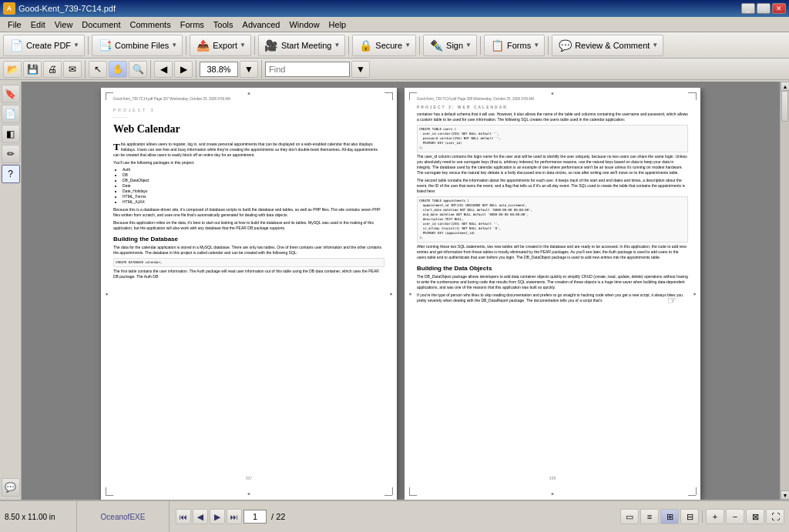  Describe the element at coordinates (612, 45) in the screenshot. I see `review-comment-label: Review & Comment` at that location.